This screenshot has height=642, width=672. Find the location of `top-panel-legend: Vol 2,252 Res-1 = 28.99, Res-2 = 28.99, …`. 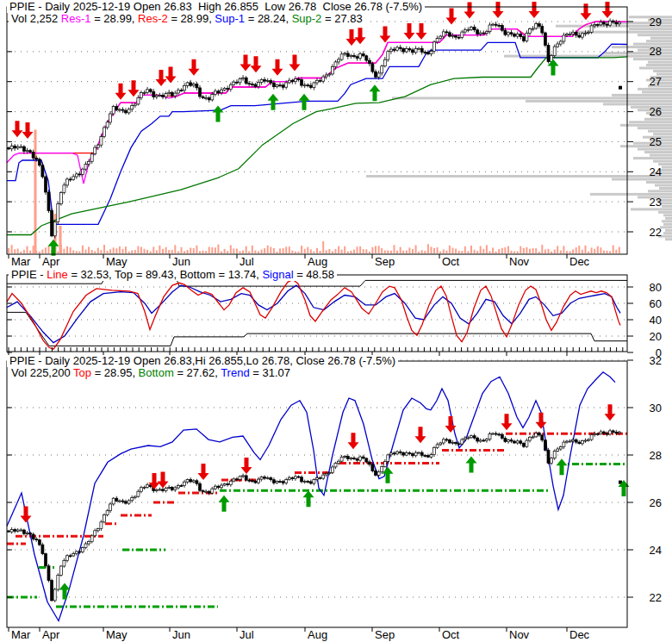

top-panel-legend: Vol 2,252 Res-1 = 28.99, Res-2 = 28.99, … is located at coordinates (187, 19).